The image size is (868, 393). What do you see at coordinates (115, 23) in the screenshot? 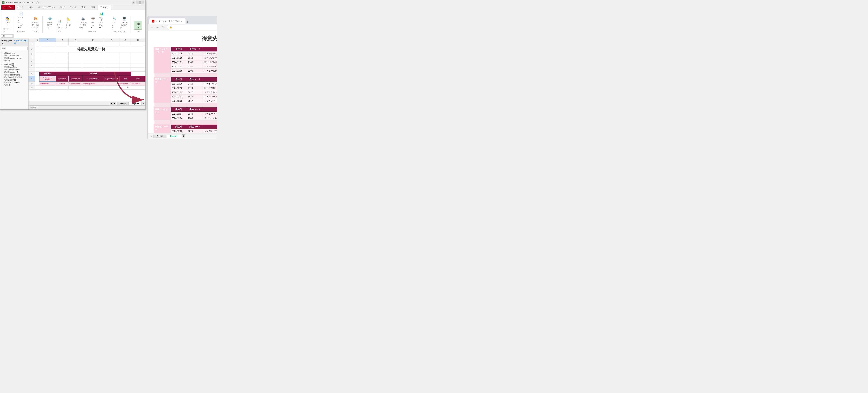
I see `params-button: 🔧 パラメータ` at bounding box center [115, 23].